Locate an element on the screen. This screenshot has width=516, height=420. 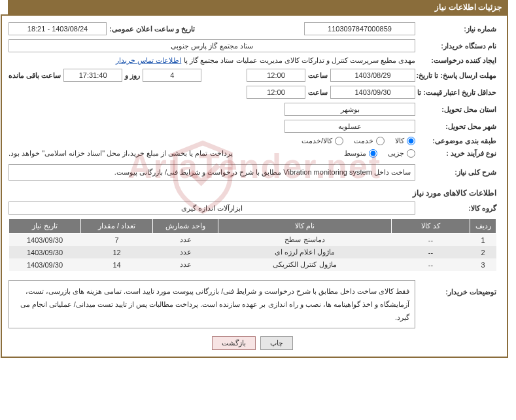
back-button: بازگشت is located at coordinates (234, 343).